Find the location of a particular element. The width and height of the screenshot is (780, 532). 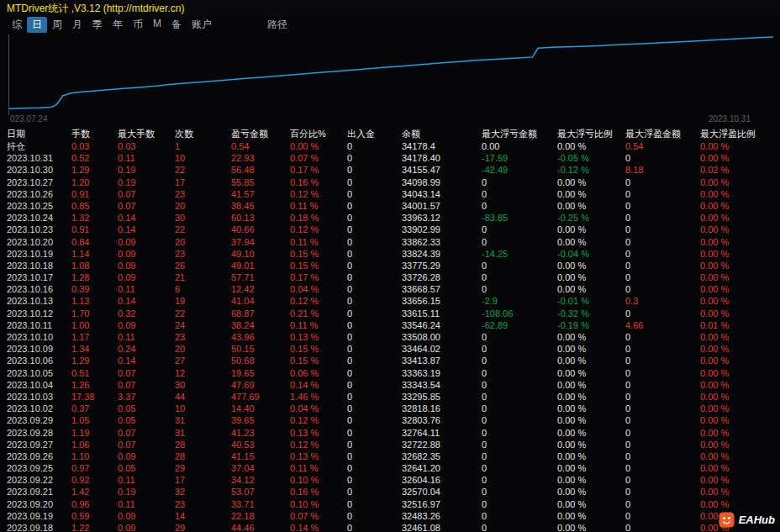

menu-item-10: 账户 is located at coordinates (202, 25).